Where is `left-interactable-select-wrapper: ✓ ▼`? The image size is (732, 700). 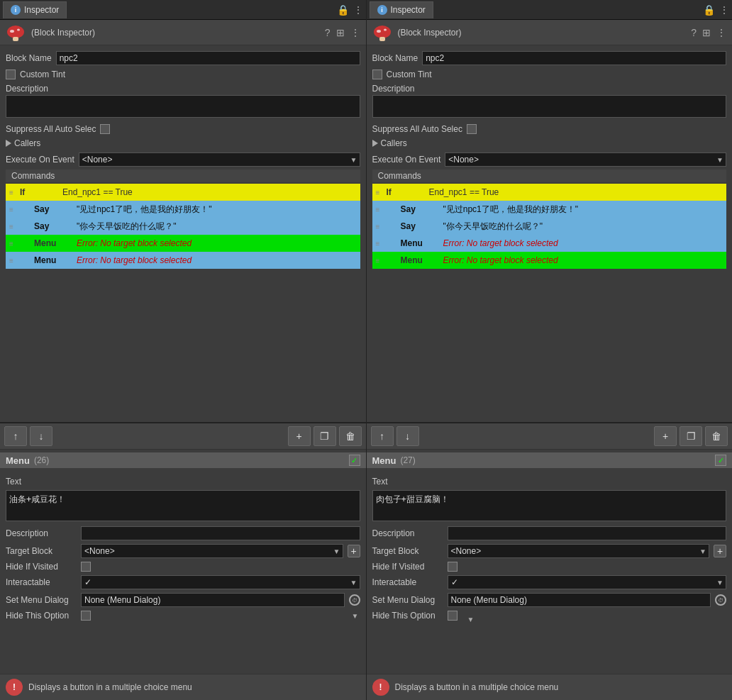
left-interactable-select-wrapper: ✓ ▼ is located at coordinates (221, 582).